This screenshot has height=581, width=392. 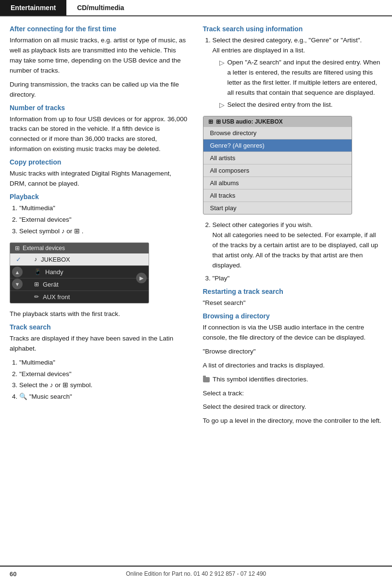 I want to click on heading-track-search-info: Track search using information, so click(x=293, y=29).